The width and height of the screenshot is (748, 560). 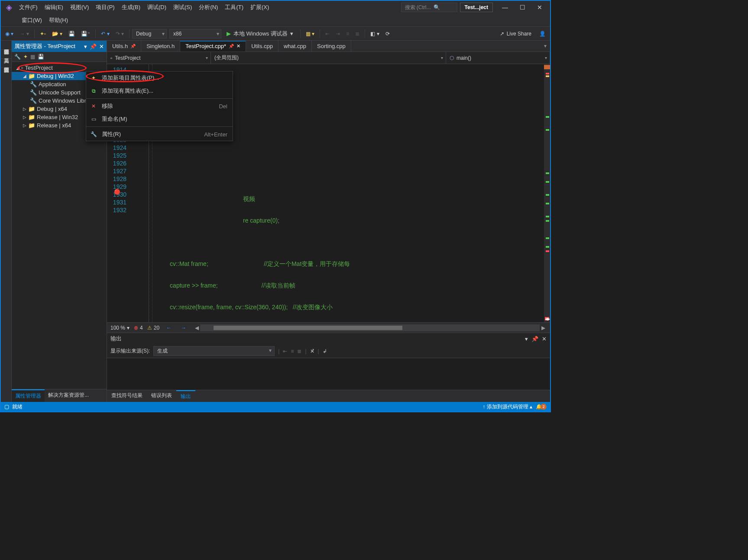 What do you see at coordinates (117, 192) in the screenshot?
I see `error-glyph-icon: 🔴` at bounding box center [117, 192].